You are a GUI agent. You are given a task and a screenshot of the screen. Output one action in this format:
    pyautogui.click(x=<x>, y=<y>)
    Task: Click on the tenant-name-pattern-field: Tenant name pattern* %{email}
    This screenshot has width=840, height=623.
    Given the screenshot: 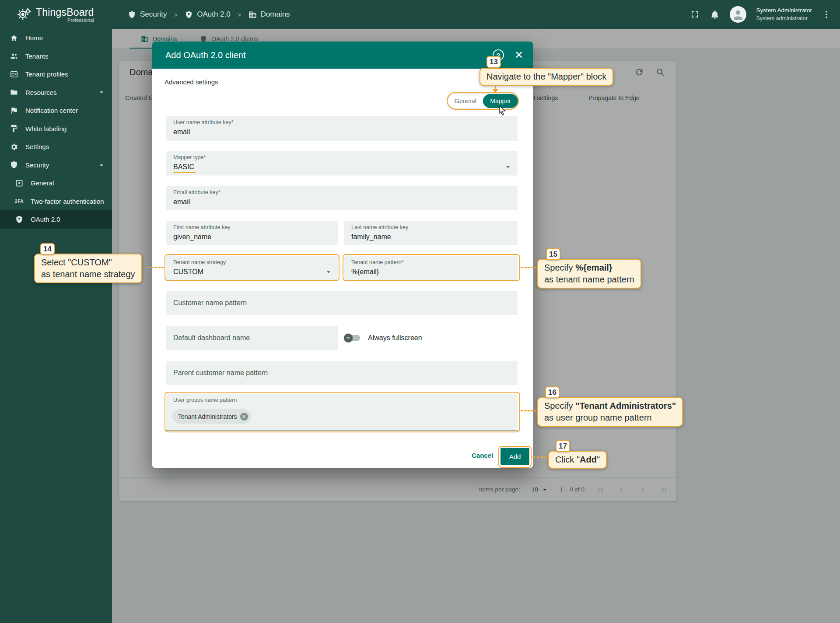 What is the action you would take?
    pyautogui.click(x=431, y=268)
    